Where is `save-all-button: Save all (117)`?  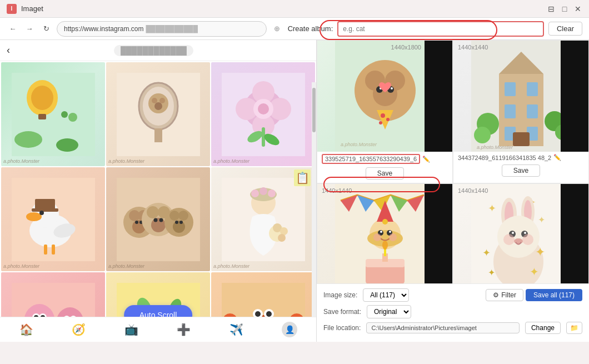
save-all-button: Save all (117) is located at coordinates (554, 295).